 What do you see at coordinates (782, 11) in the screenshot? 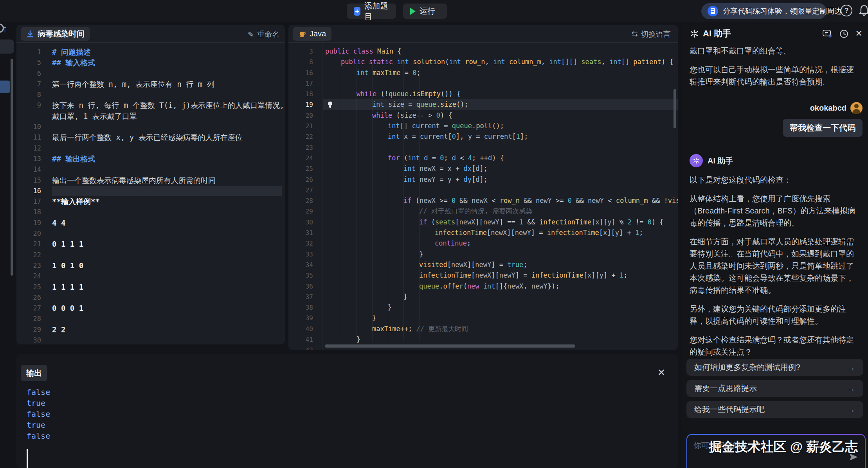
I see `share-banner-label: 分享代码练习体验，领限量定制周边` at bounding box center [782, 11].